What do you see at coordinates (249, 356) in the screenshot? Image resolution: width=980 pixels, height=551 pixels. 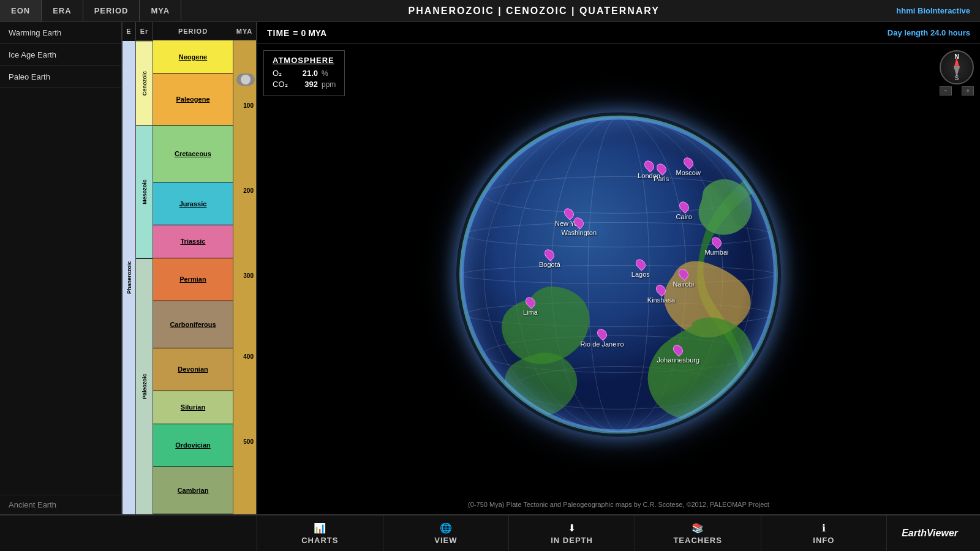 I see `scale-tick-400: 400` at bounding box center [249, 356].